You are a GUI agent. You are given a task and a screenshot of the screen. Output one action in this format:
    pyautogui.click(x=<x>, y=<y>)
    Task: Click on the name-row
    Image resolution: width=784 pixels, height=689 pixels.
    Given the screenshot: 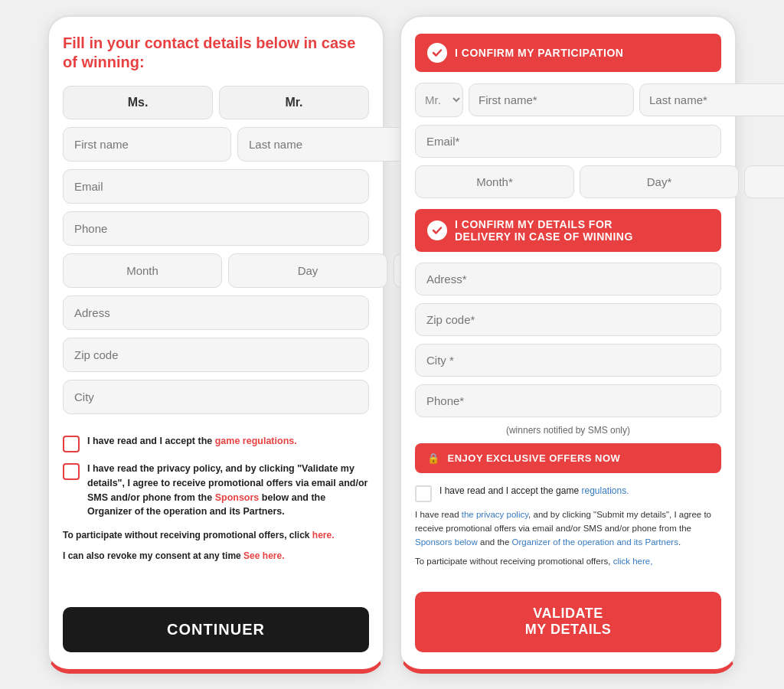 What is the action you would take?
    pyautogui.click(x=216, y=144)
    